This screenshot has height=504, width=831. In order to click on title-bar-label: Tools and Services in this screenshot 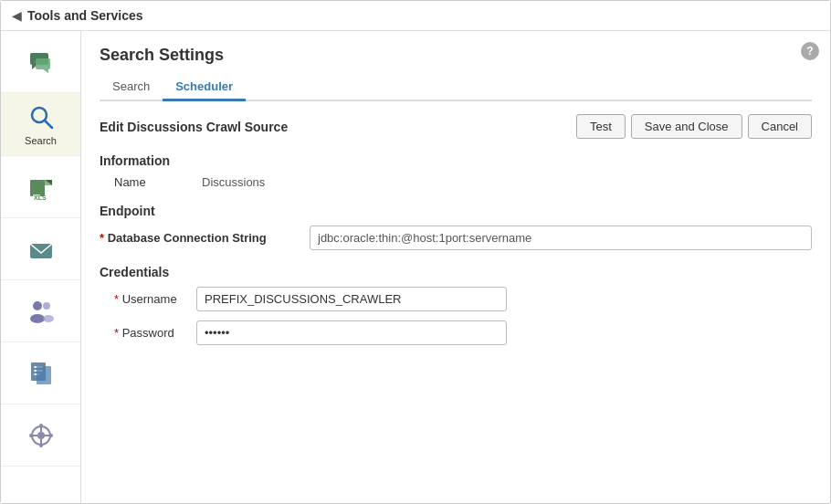, I will do `click(86, 16)`.